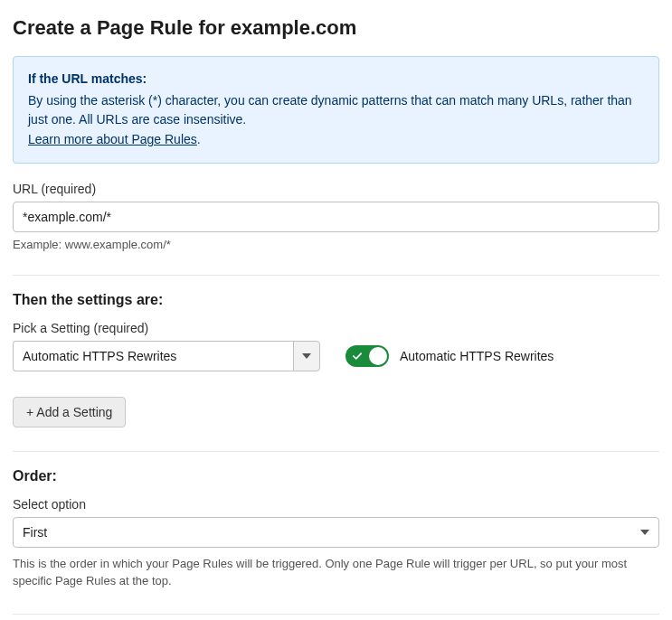  Describe the element at coordinates (336, 476) in the screenshot. I see `order-heading: Order:` at that location.